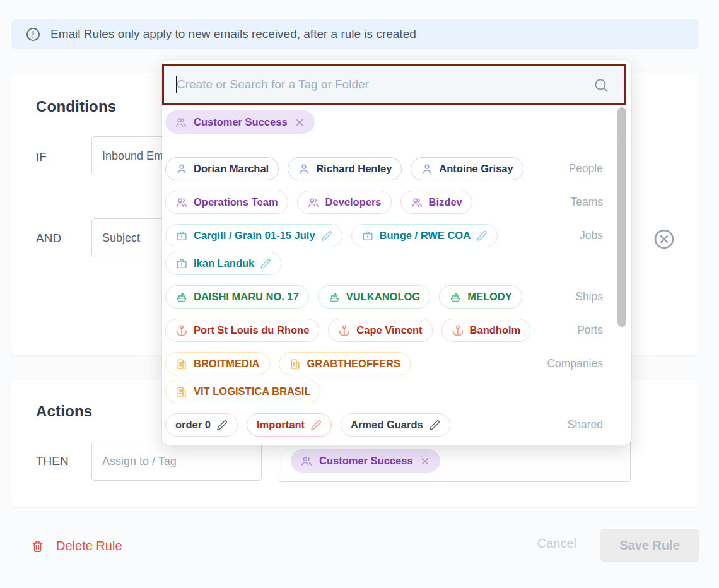  What do you see at coordinates (601, 85) in the screenshot?
I see `magnifier-icon` at bounding box center [601, 85].